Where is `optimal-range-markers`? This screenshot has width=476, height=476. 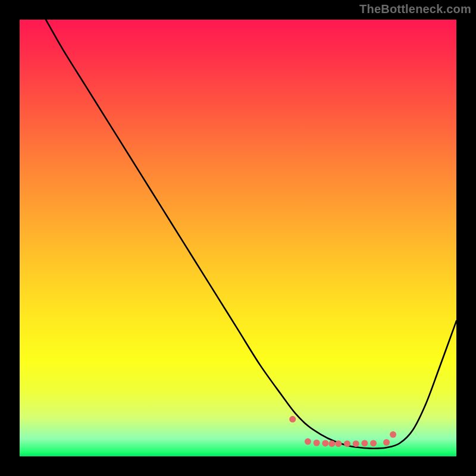
optimal-range-markers is located at coordinates (343, 431).